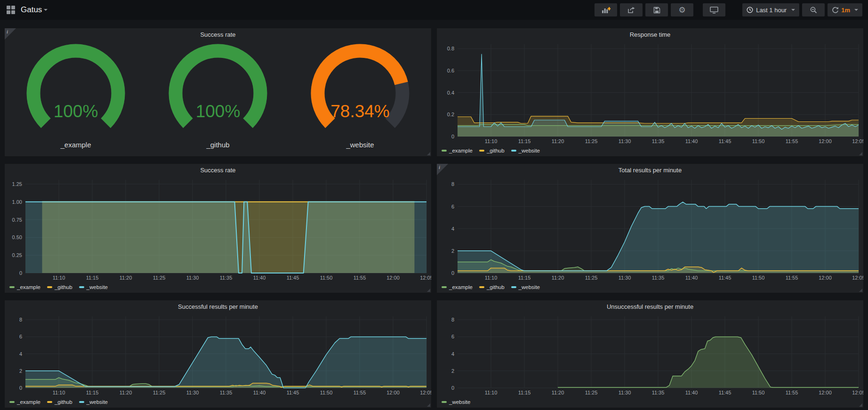  Describe the element at coordinates (218, 355) in the screenshot. I see `chart-successful-results: 0246811:1011:1511:2011:2511:3011:3511:40…` at that location.